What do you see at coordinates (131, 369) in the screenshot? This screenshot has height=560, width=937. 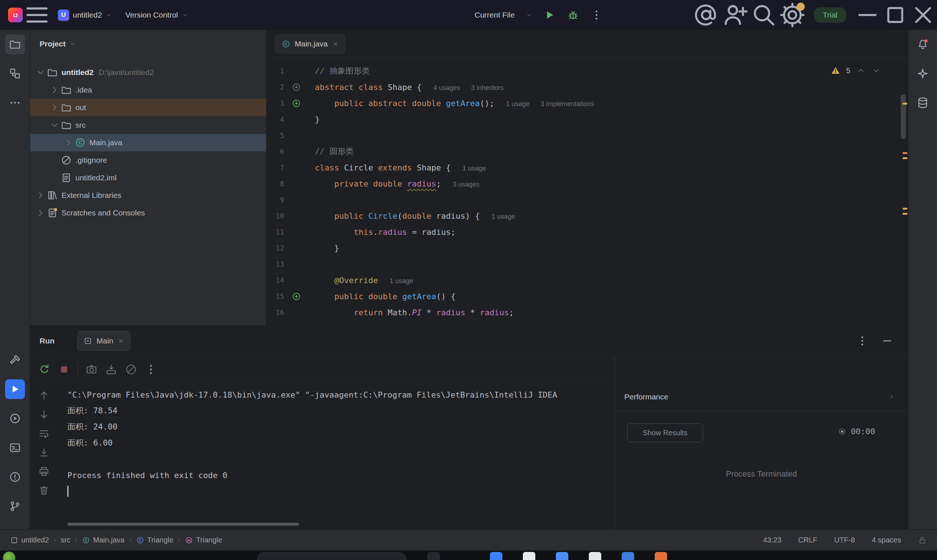 I see `clear-icon` at bounding box center [131, 369].